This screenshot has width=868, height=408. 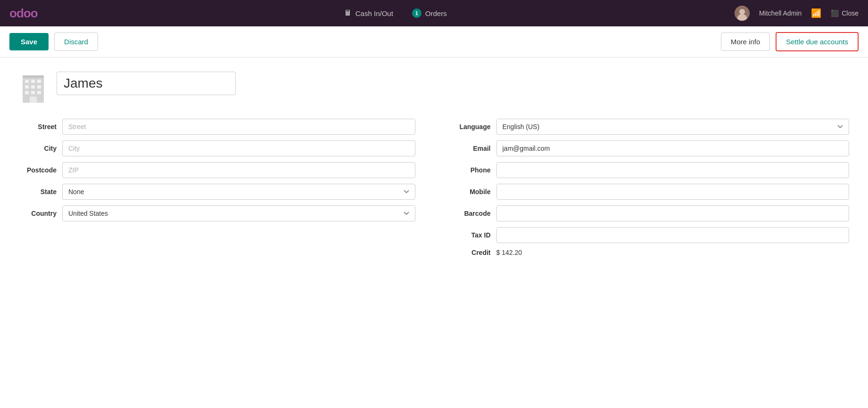 I want to click on city-label: City, so click(x=38, y=148).